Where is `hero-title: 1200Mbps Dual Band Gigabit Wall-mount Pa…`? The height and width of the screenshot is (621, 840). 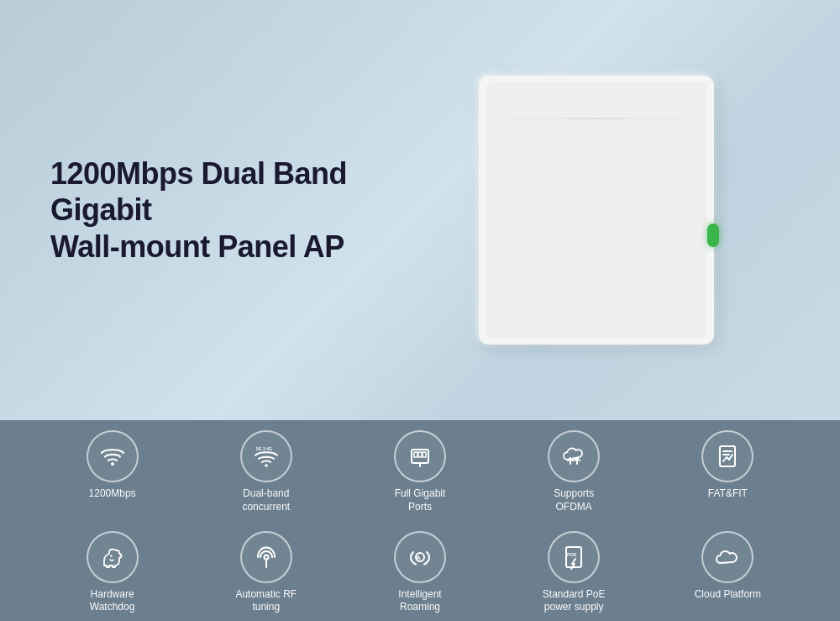
hero-title: 1200Mbps Dual Band Gigabit Wall-mount Pa… is located at coordinates (227, 210).